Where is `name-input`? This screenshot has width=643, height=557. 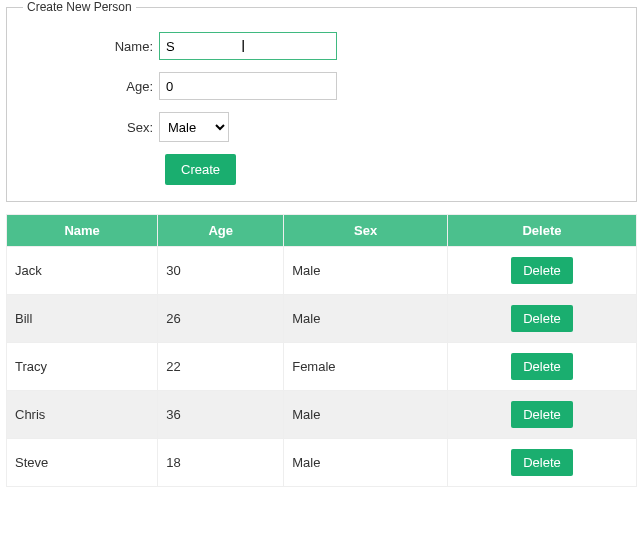
name-input is located at coordinates (248, 46).